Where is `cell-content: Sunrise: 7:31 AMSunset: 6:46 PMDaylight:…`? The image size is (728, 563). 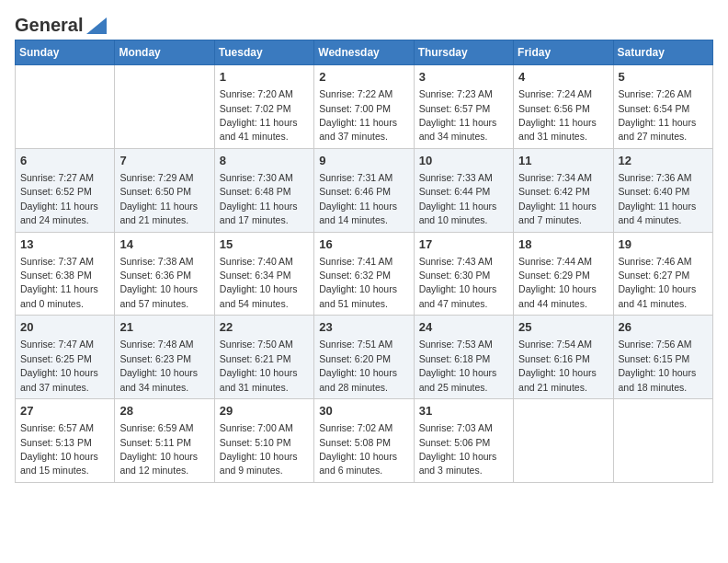 cell-content: Sunrise: 7:31 AMSunset: 6:46 PMDaylight:… is located at coordinates (358, 199).